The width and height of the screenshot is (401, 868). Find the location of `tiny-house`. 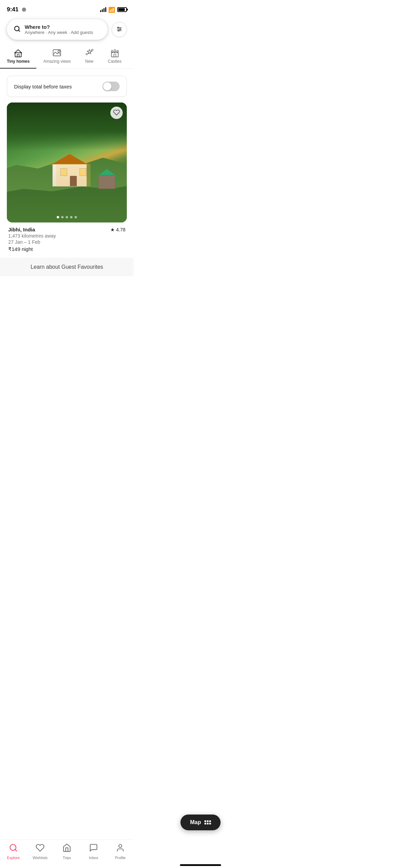

tiny-house is located at coordinates (70, 169).